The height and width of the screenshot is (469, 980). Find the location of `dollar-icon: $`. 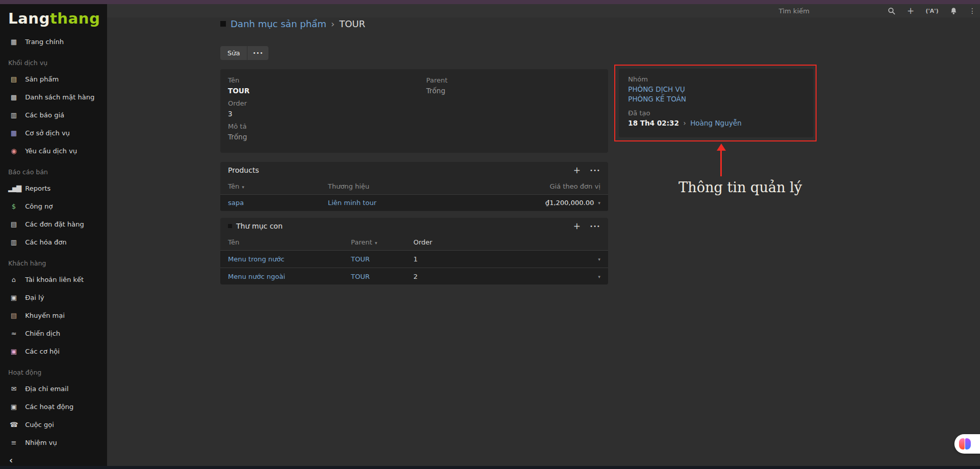

dollar-icon: $ is located at coordinates (13, 206).